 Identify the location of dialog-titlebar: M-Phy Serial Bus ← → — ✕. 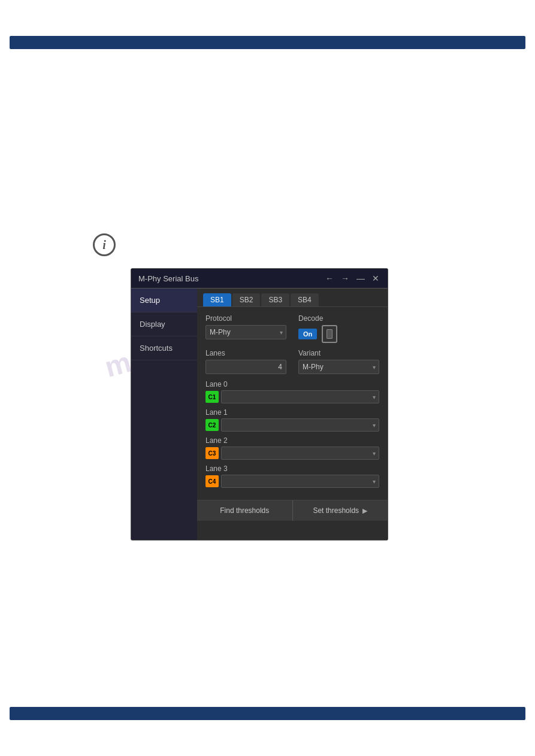
(259, 279).